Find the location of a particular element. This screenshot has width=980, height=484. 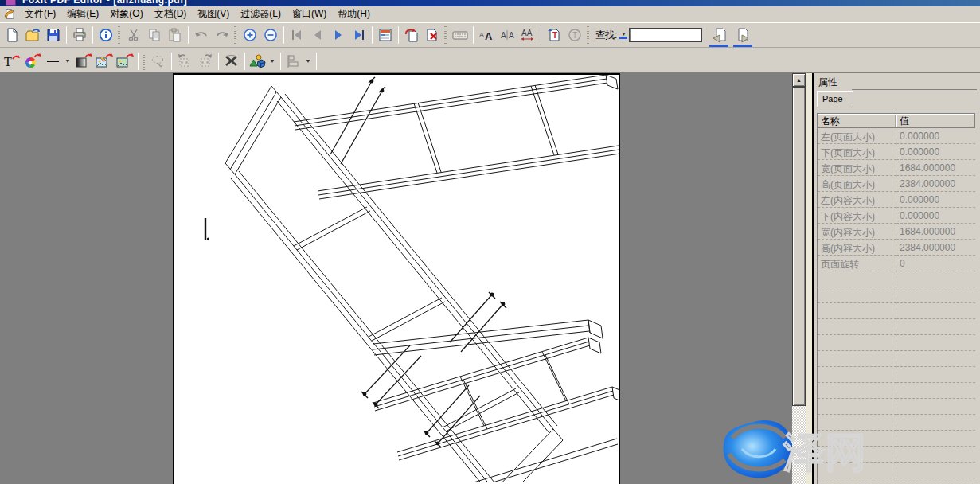

text-tool-button: T is located at coordinates (12, 61).